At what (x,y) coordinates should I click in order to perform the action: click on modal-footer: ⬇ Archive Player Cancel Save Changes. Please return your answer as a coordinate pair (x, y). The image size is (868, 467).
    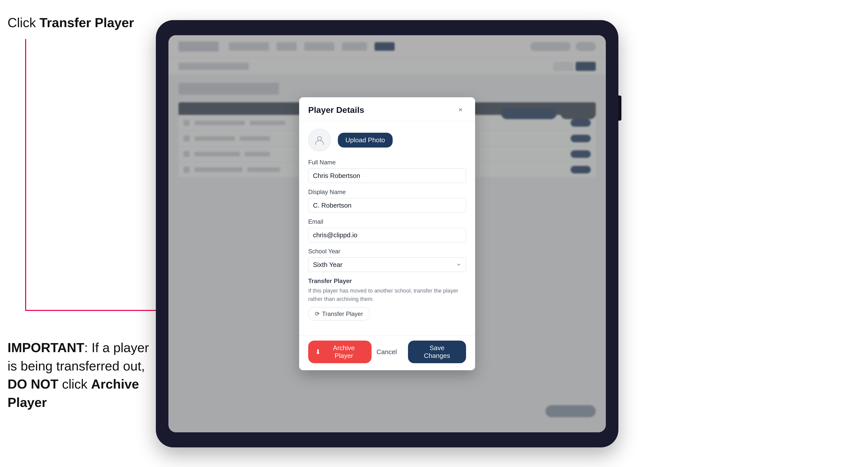
    Looking at the image, I should click on (387, 353).